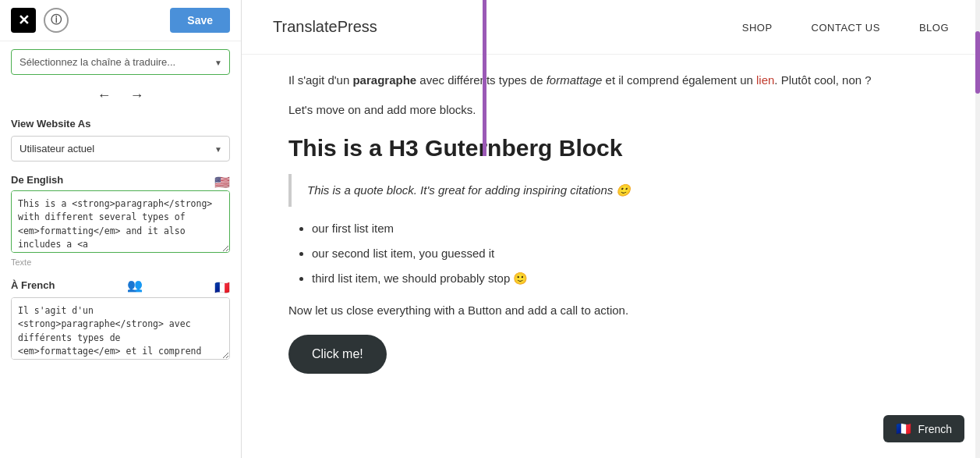  What do you see at coordinates (934, 28) in the screenshot?
I see `nav-link-blog: BLOG` at bounding box center [934, 28].